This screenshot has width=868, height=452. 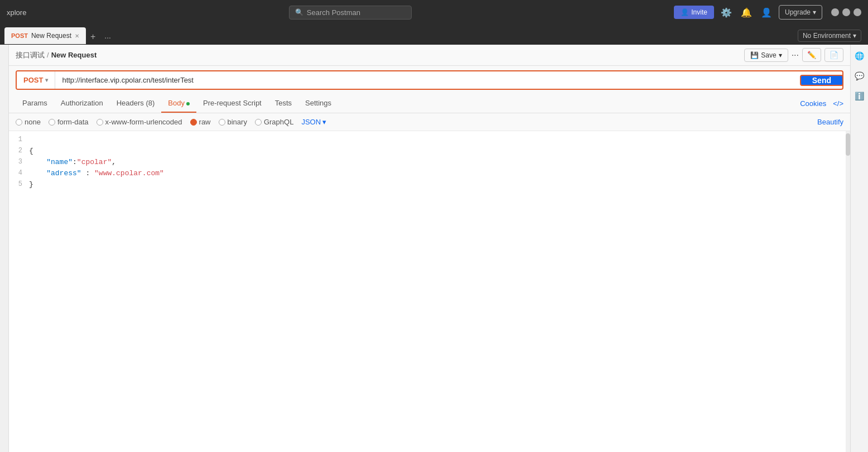 I want to click on invite-icon: 👤, so click(x=685, y=12).